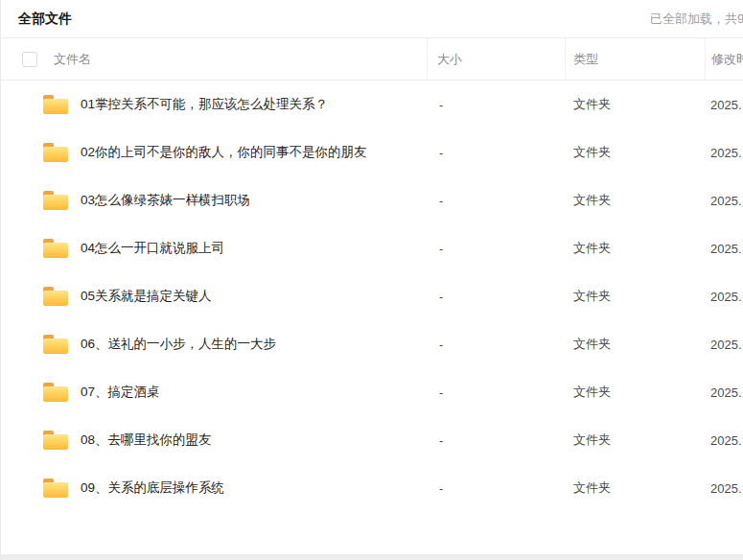  What do you see at coordinates (146, 296) in the screenshot?
I see `file-name: 05关系就是搞定关键人` at bounding box center [146, 296].